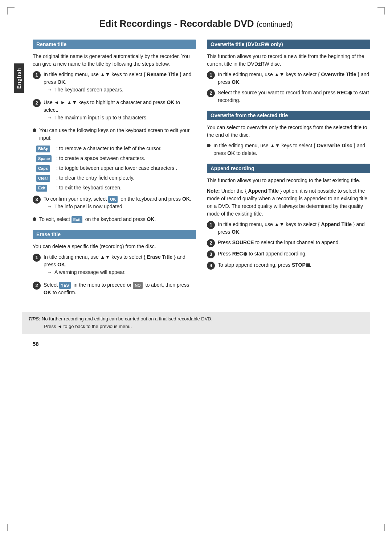 The image size is (392, 553). What do you see at coordinates (176, 24) in the screenshot?
I see `title-text: Edit Recordings - Recordable DVD` at bounding box center [176, 24].